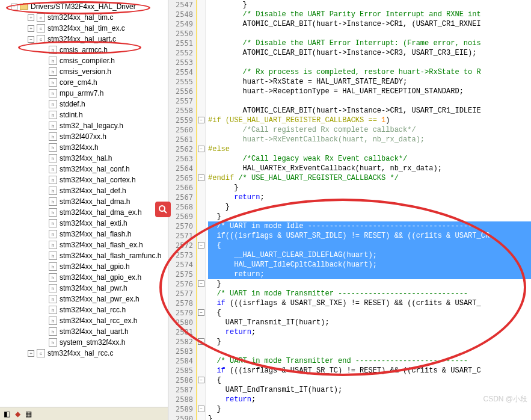 Image resolution: width=531 pixels, height=420 pixels. I want to click on code-line: HAL_UART_IdleCpltCallback(huart);, so click(369, 265).